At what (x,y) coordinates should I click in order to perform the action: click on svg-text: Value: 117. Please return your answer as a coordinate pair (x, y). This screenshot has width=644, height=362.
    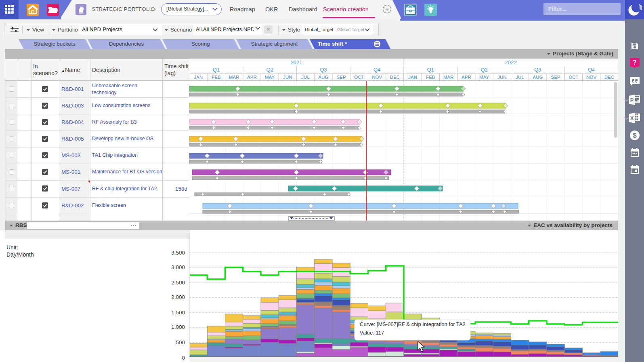
    Looking at the image, I should click on (372, 333).